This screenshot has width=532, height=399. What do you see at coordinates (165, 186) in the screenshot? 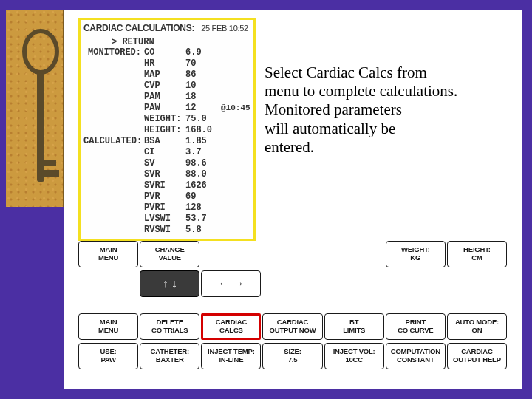
I see `param-label: SVRI` at bounding box center [165, 186].